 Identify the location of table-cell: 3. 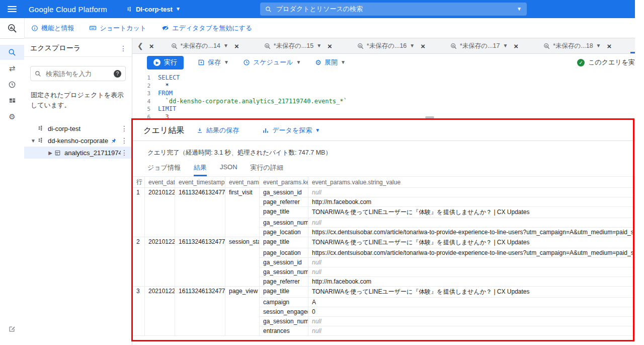
(139, 311).